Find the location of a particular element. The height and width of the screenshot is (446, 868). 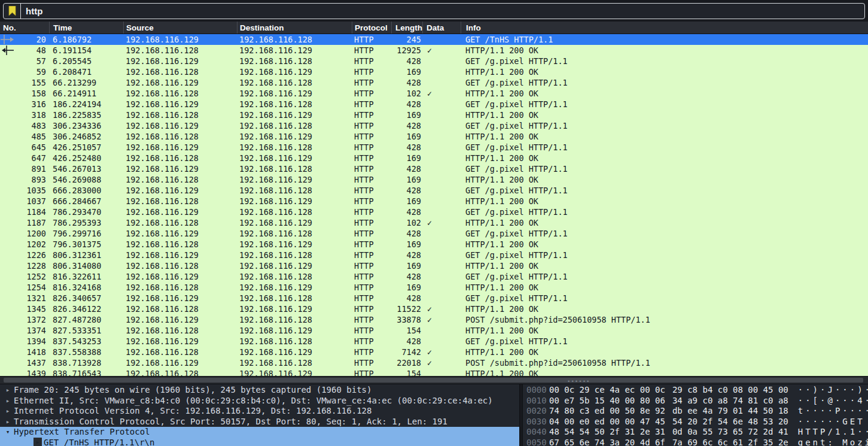

column-header-no: No. is located at coordinates (25, 28).